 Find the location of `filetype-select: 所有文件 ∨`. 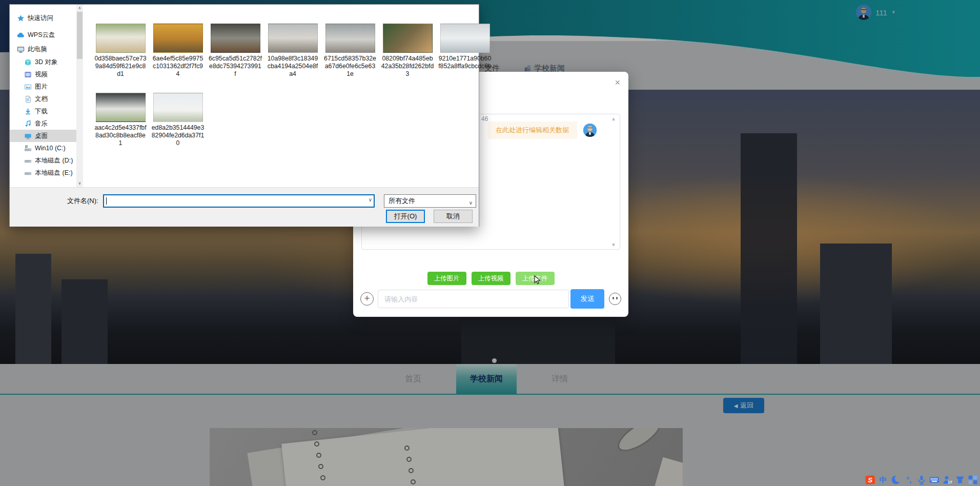

filetype-select: 所有文件 ∨ is located at coordinates (430, 201).